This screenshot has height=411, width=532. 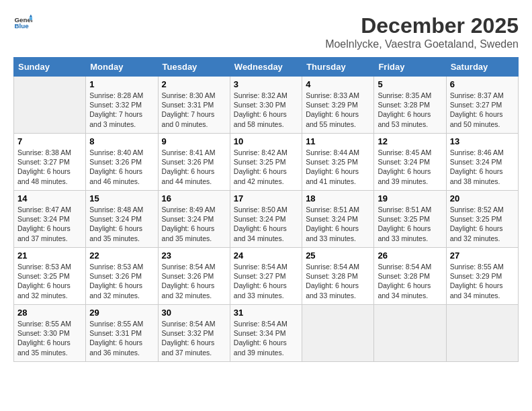 I want to click on logo-icon: General Blue, so click(x=23, y=23).